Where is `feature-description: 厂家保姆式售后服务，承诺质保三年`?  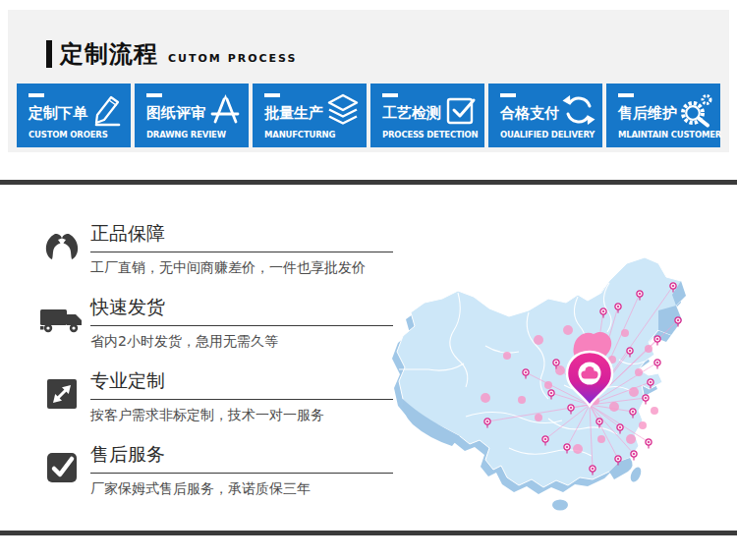
feature-description: 厂家保姆式售后服务，承诺质保三年 is located at coordinates (242, 489).